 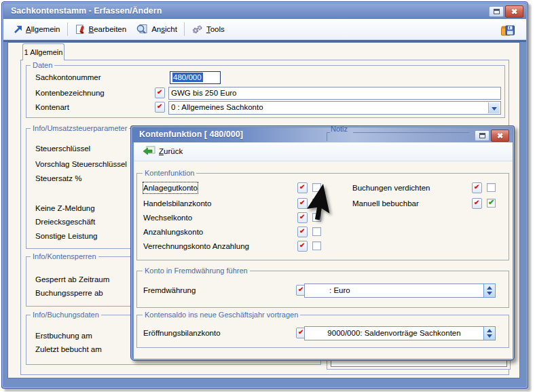 I want to click on menu-item-ansicht: Ansicht, so click(x=156, y=29).